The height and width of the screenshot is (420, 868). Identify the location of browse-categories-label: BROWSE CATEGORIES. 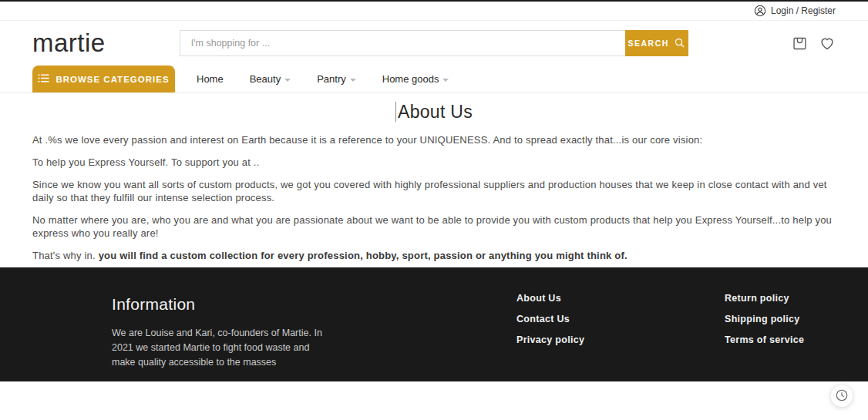
(113, 79).